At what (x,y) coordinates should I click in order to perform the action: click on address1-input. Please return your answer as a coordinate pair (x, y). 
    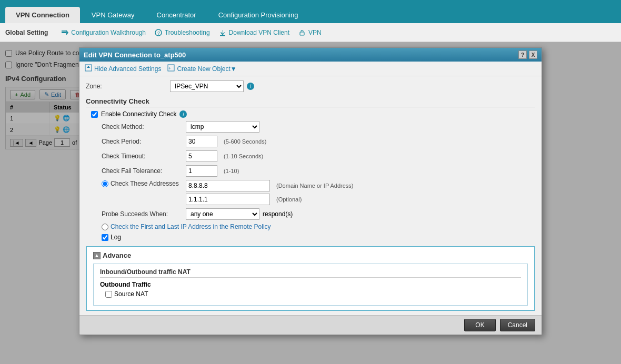
    Looking at the image, I should click on (228, 186).